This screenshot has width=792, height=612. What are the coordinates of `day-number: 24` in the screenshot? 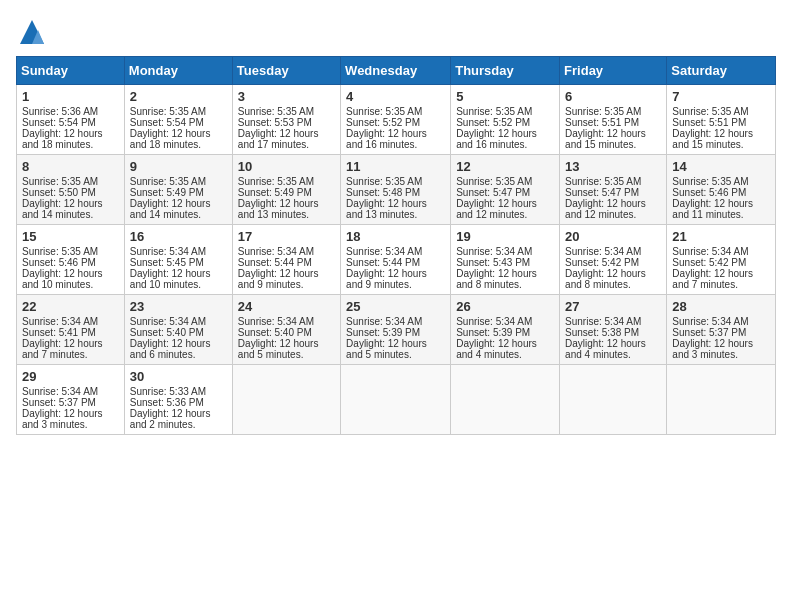 It's located at (286, 306).